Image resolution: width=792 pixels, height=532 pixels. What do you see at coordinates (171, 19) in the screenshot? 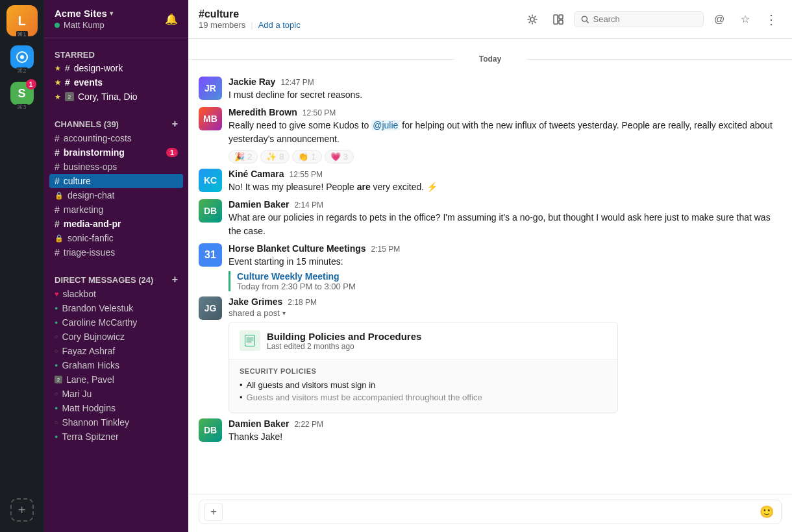
I see `notification-bell-icon: 🔔` at bounding box center [171, 19].